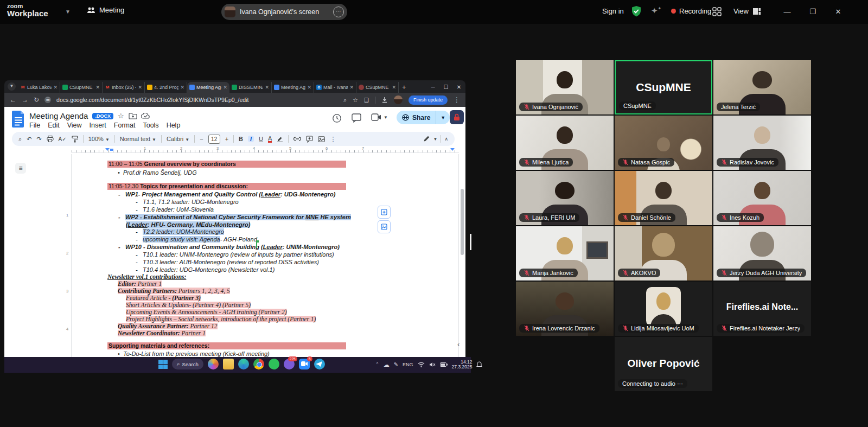 This screenshot has width=868, height=427. What do you see at coordinates (63, 139) in the screenshot?
I see `spellcheck-icon: A✓` at bounding box center [63, 139].